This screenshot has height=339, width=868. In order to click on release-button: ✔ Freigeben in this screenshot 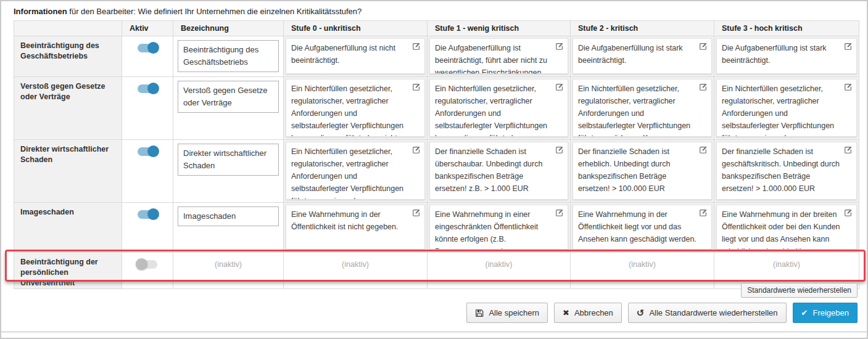, I will do `click(825, 313)`.